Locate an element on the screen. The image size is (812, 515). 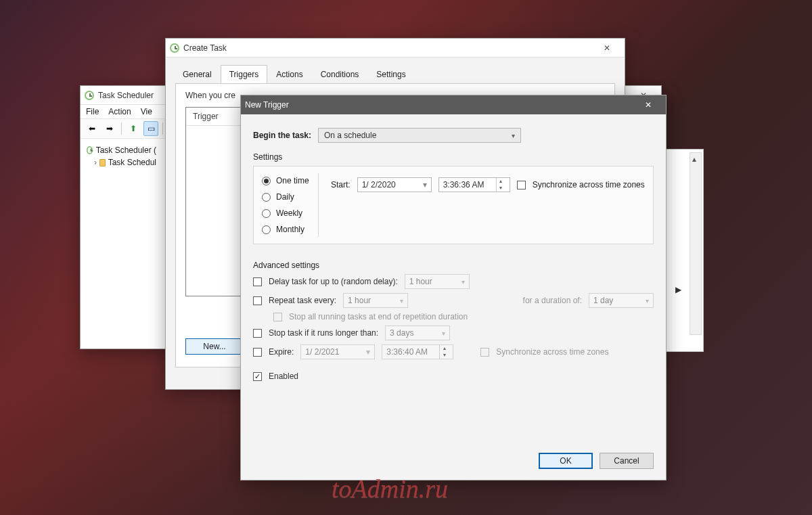
delay-combo: 1 hour▾ is located at coordinates (437, 282).